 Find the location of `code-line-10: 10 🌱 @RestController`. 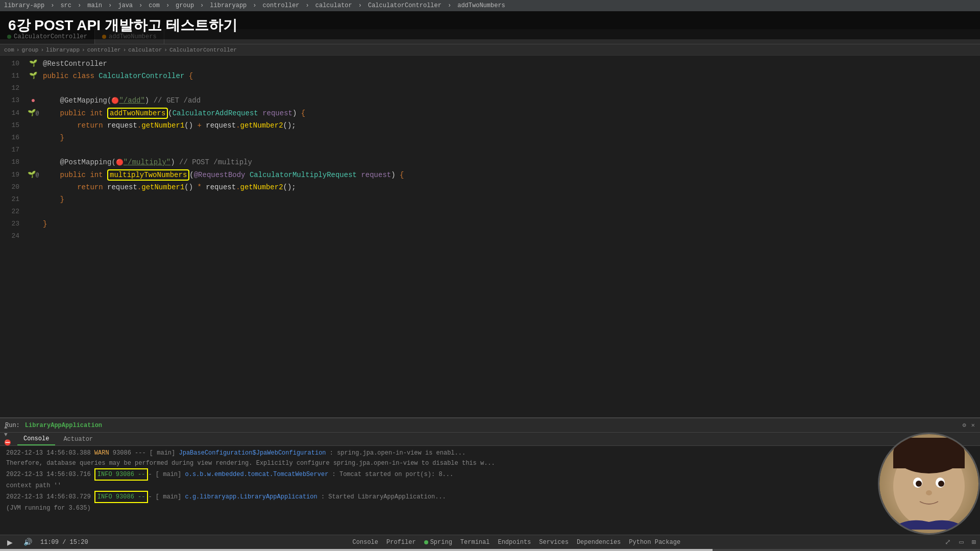

code-line-10: 10 🌱 @RestController is located at coordinates (490, 64).